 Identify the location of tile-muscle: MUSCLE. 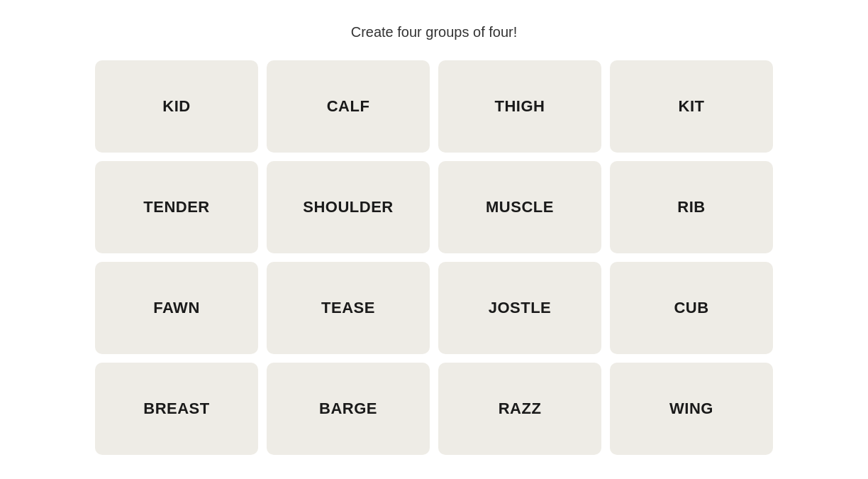
(520, 207).